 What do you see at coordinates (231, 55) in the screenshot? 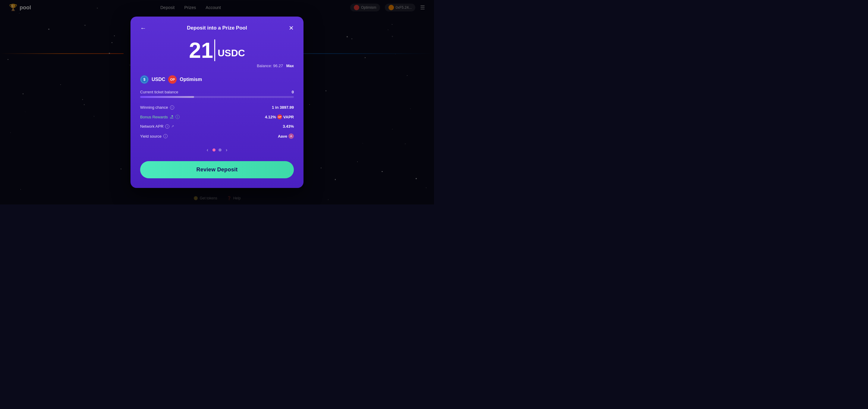
I see `amount-currency: USDC` at bounding box center [231, 55].